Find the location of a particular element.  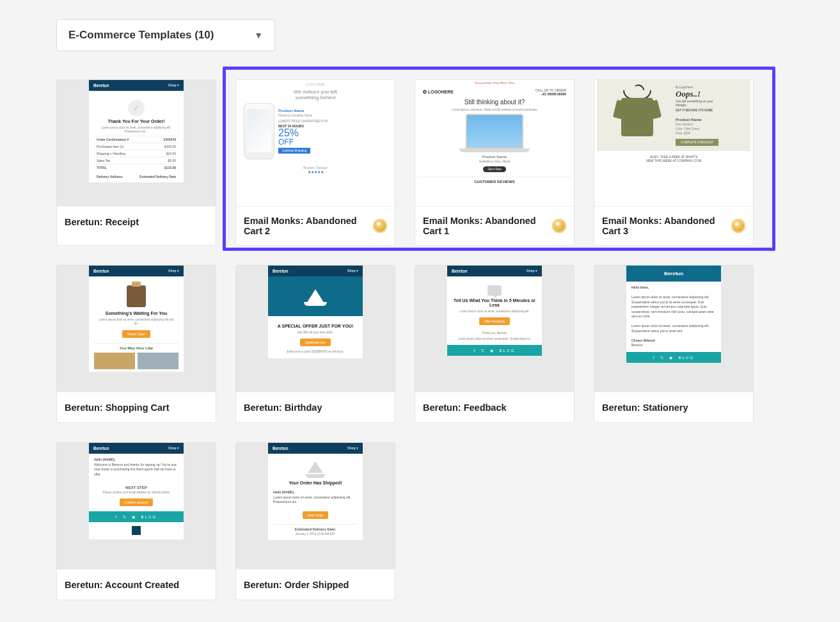

template-card: BeretunShop ▾ A SPECIAL OFFER JUST FOR Y… is located at coordinates (315, 344).